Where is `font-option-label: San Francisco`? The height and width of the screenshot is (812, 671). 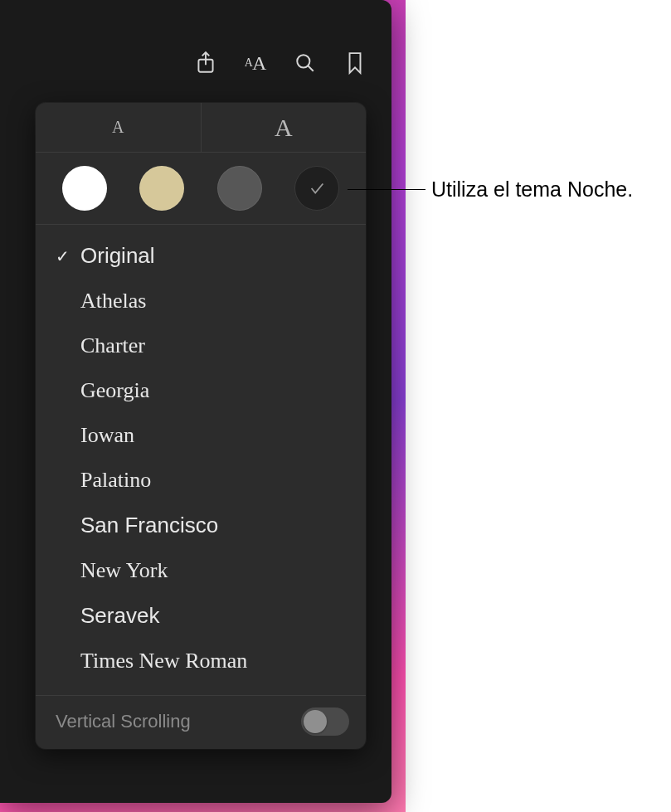
font-option-label: San Francisco is located at coordinates (215, 526).